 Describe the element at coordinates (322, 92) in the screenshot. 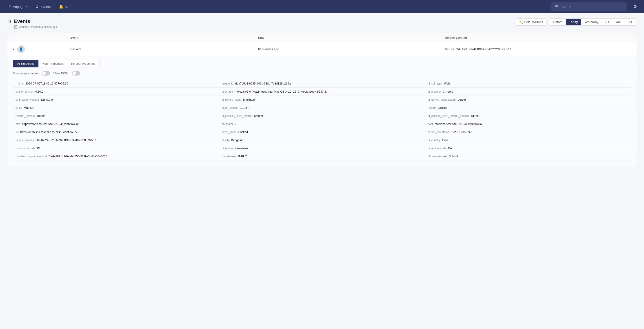

I see `prop-item-user_agent: user_agentMozilla/5.0 (Macintosh; Intel …` at that location.